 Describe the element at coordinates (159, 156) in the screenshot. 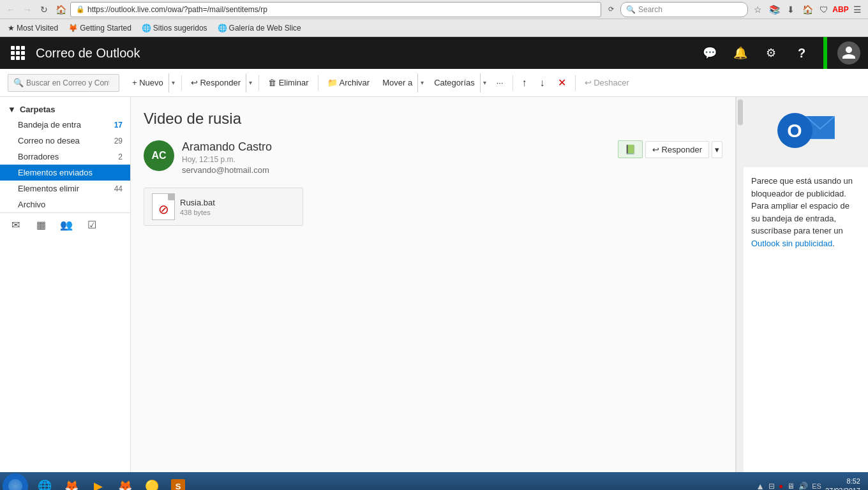

I see `sender-avatar: AC` at that location.